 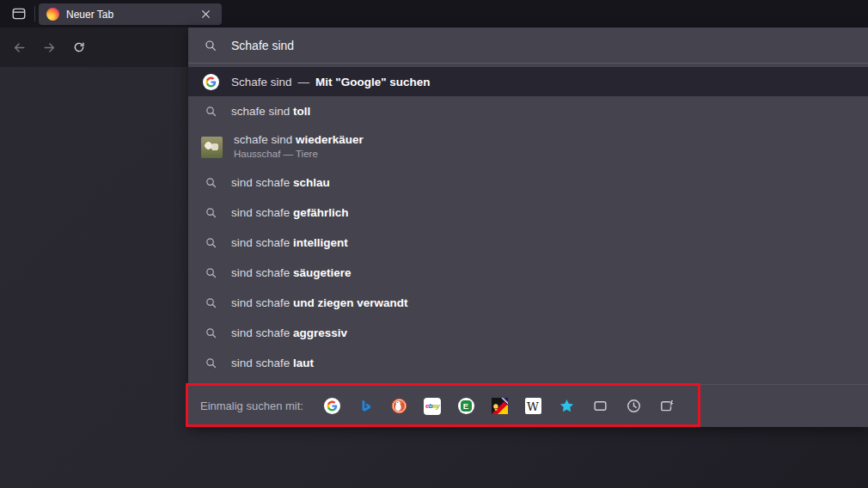 I want to click on suggestion-text: sind schafe gefährlich, so click(x=290, y=213).